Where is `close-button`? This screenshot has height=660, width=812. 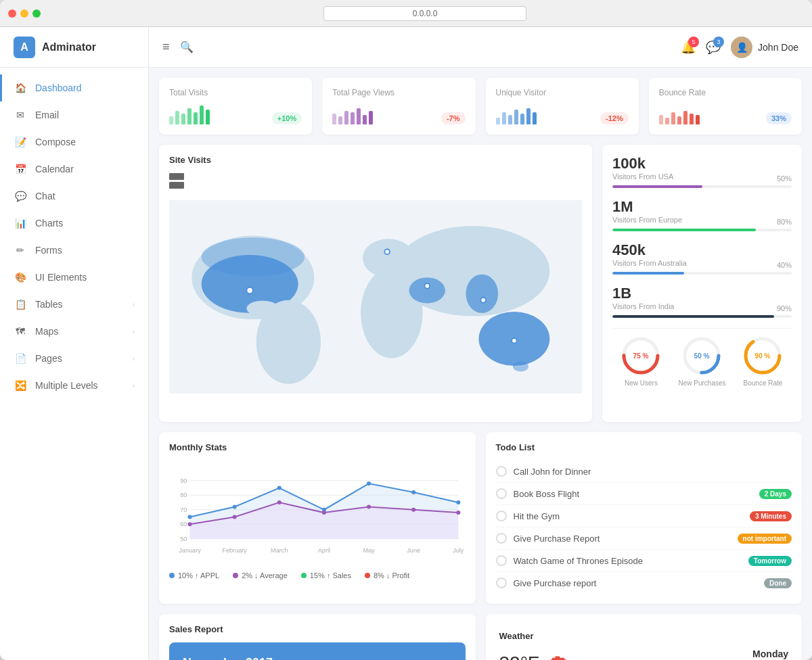 close-button is located at coordinates (12, 14).